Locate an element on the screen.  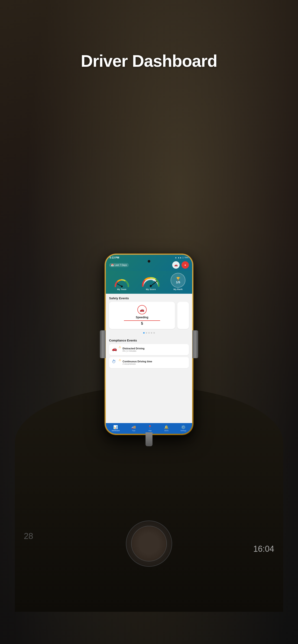
continuous-warning-icon: ⚠ is located at coordinates (120, 360).